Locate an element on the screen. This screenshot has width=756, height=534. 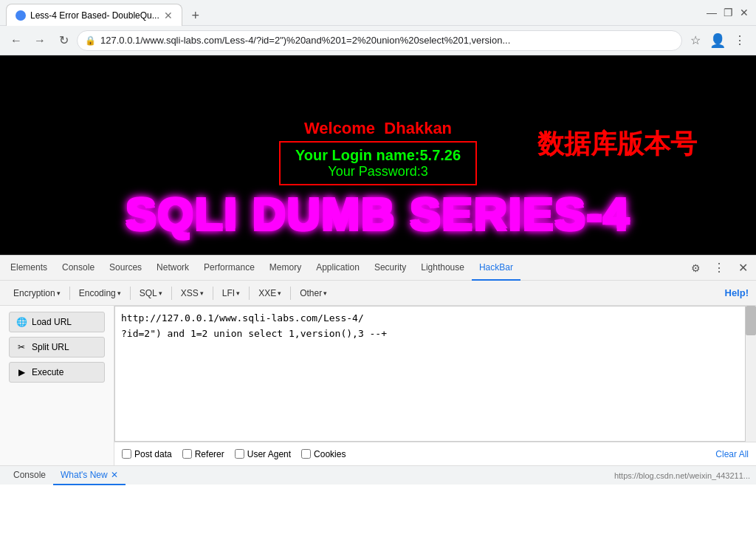
post-data-input is located at coordinates (127, 453).